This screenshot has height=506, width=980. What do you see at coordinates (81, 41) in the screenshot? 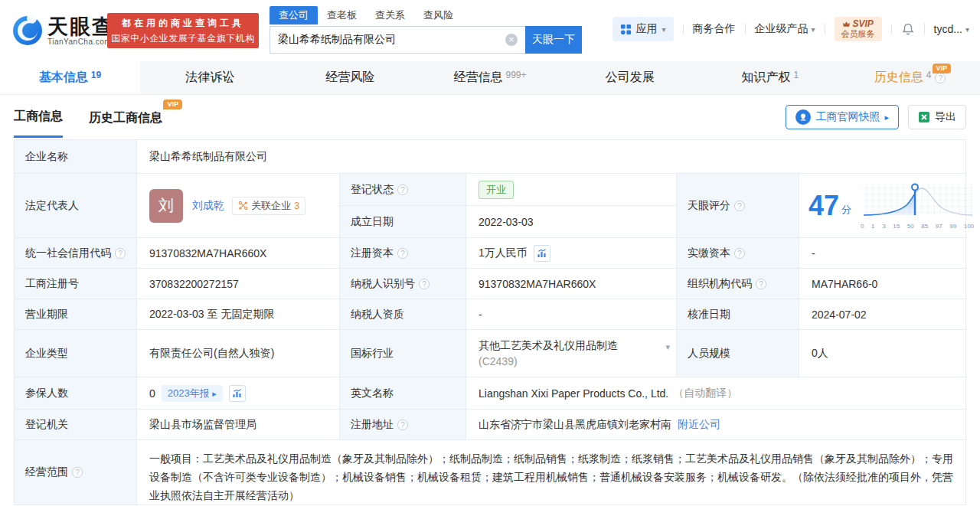
I see `logo-text-en: TianYanCha.com` at bounding box center [81, 41].